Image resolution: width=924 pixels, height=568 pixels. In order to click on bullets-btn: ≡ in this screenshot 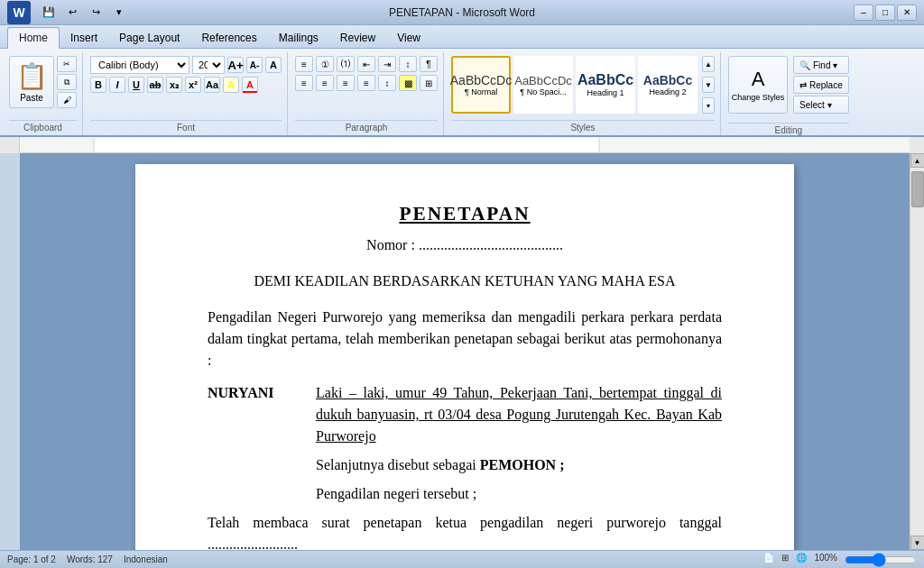, I will do `click(304, 64)`.